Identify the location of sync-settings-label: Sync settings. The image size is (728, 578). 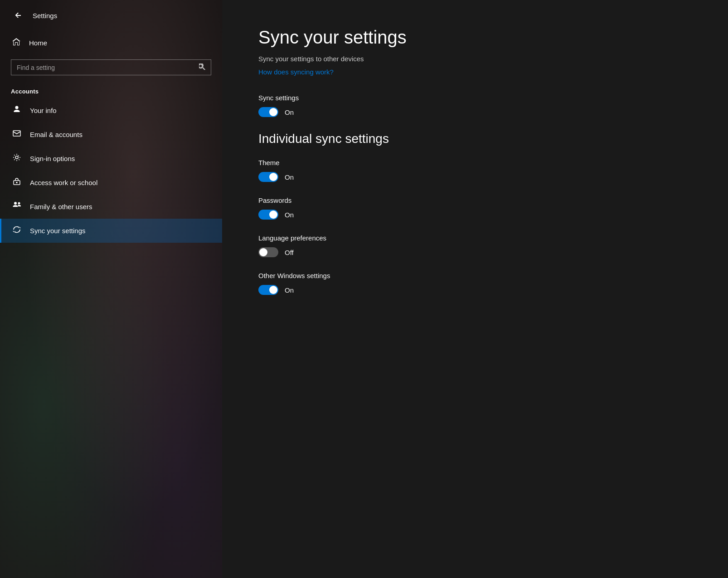
(475, 98).